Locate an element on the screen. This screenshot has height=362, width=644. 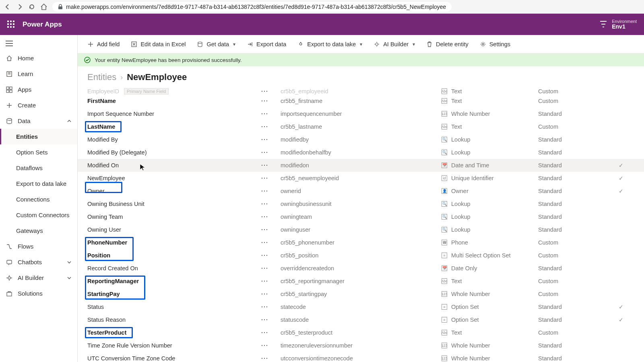
sidebar-item-create: Create is located at coordinates (39, 105).